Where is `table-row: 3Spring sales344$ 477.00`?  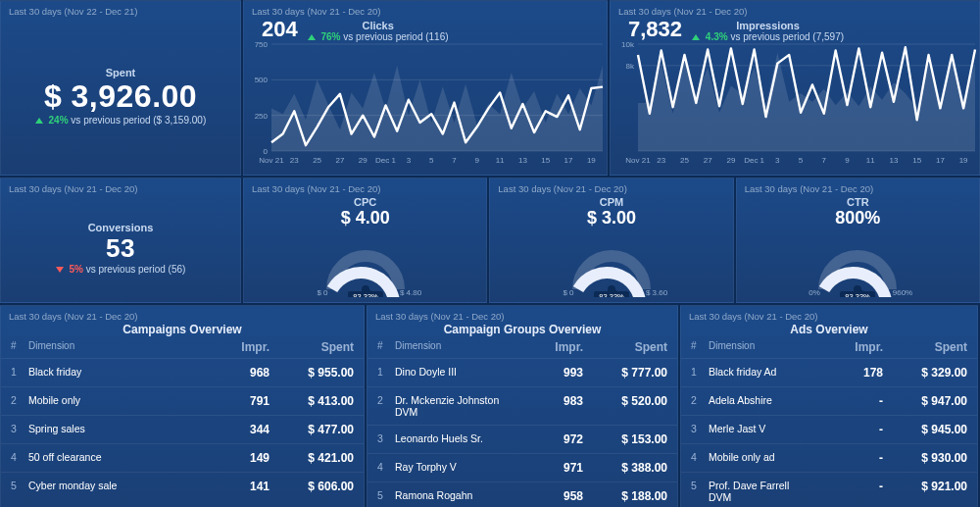 table-row: 3Spring sales344$ 477.00 is located at coordinates (182, 430).